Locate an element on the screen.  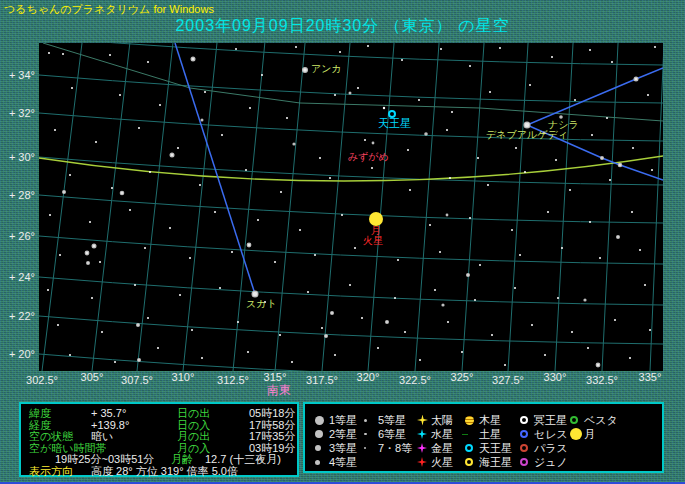
y-axis-label: + 26° is located at coordinates (22, 236).